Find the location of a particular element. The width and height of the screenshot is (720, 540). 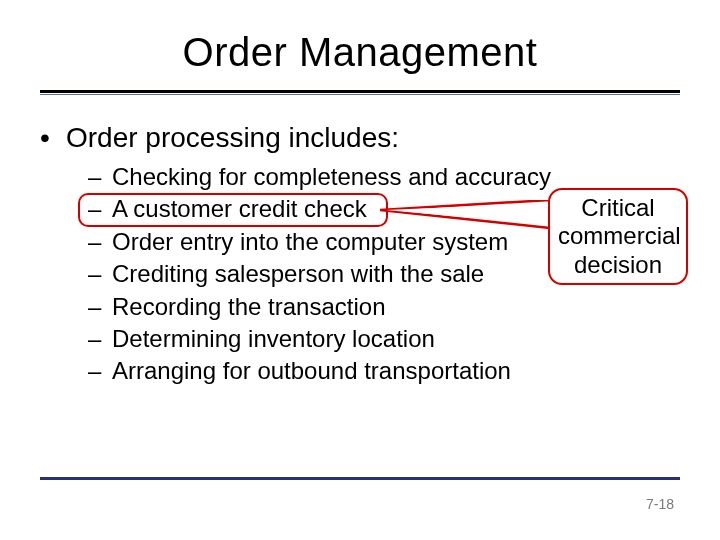

callout-line: Critical is located at coordinates (618, 208).